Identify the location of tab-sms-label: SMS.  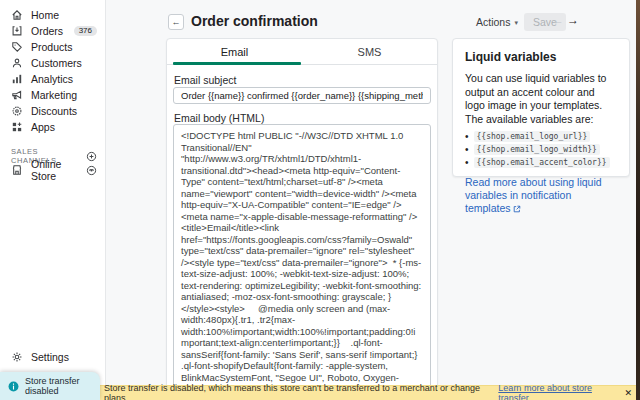
(370, 52).